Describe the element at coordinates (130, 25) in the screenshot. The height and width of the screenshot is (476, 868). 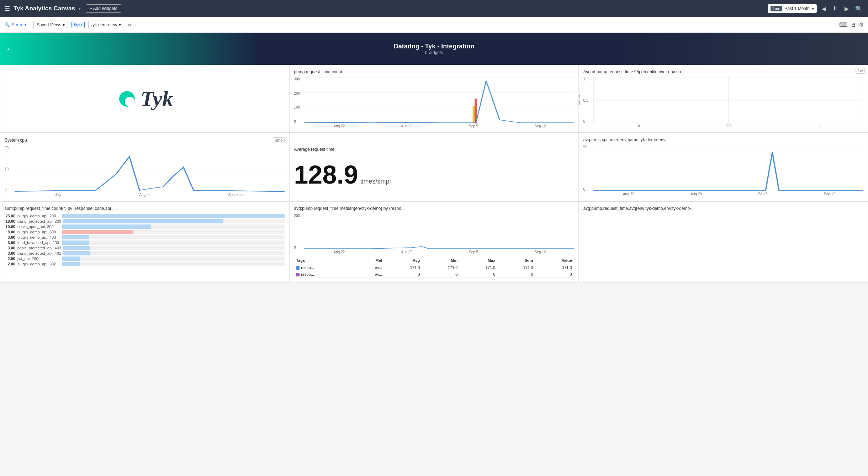
I see `edit-pencil-icon: ✏` at that location.